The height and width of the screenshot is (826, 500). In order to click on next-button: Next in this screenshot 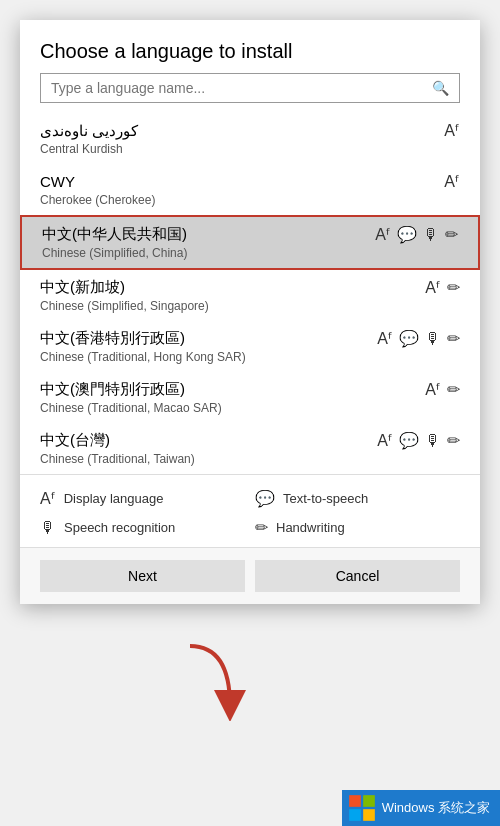, I will do `click(142, 576)`.